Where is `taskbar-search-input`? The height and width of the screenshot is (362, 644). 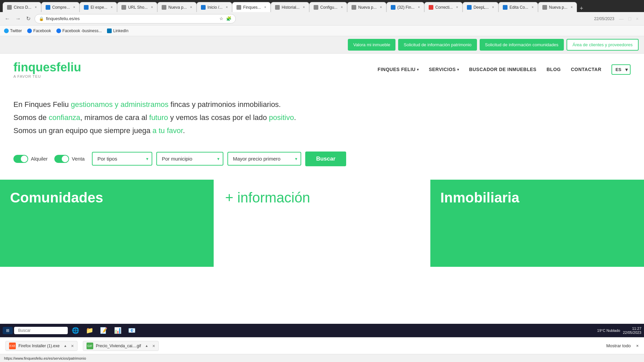
taskbar-search-input is located at coordinates (41, 330).